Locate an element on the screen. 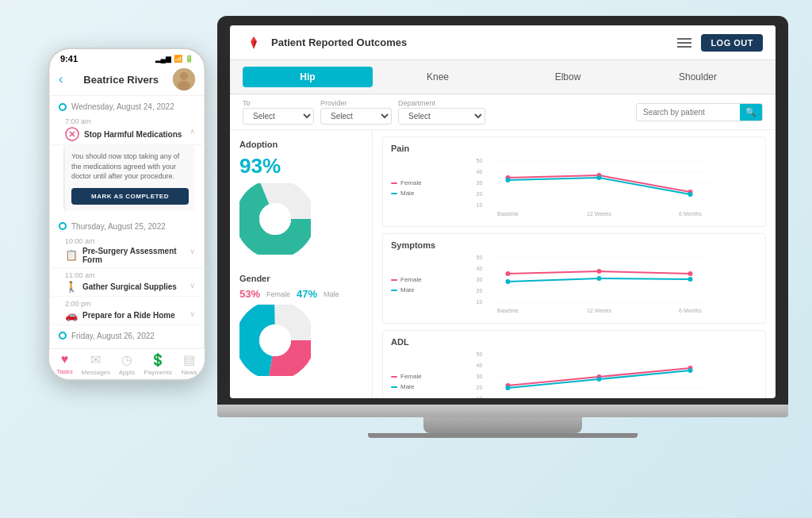  phone-status-bar: 9:41 ▂▄▆ 📶 🔋 is located at coordinates (127, 56).